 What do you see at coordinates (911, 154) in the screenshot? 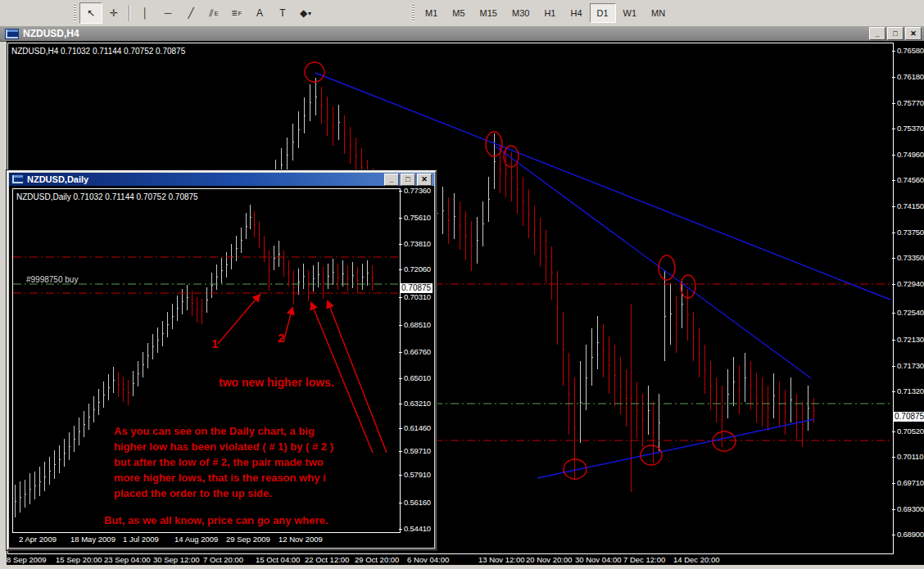
I see `price-axis-label: 0.74960` at bounding box center [911, 154].